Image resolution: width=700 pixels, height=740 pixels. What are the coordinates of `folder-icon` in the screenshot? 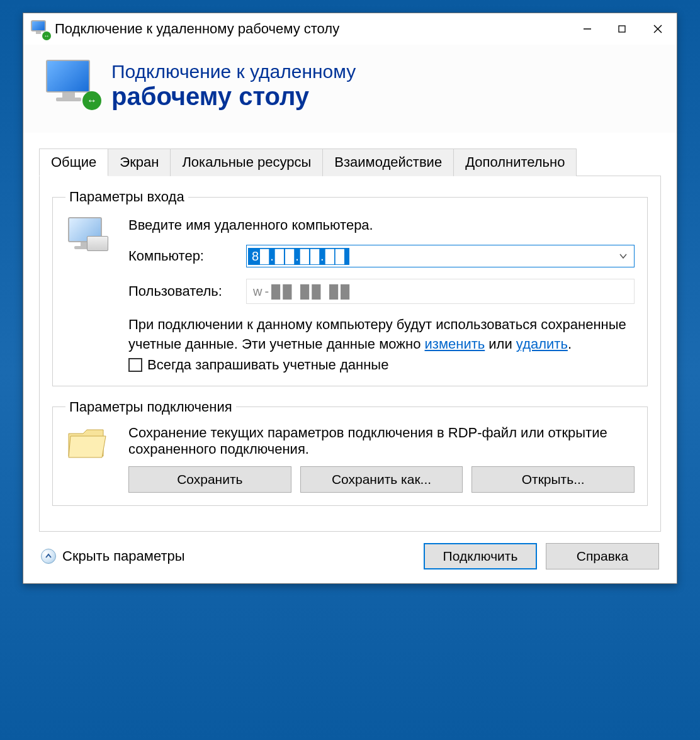 It's located at (91, 459).